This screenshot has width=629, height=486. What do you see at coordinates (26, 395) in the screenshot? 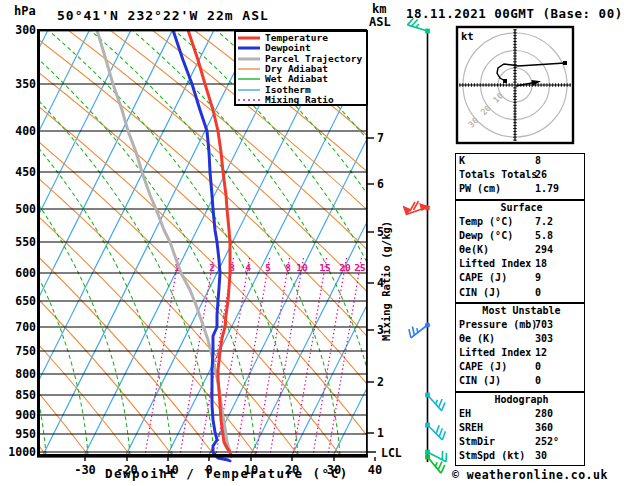
I see `pressure-tick-label: 850` at bounding box center [26, 395].